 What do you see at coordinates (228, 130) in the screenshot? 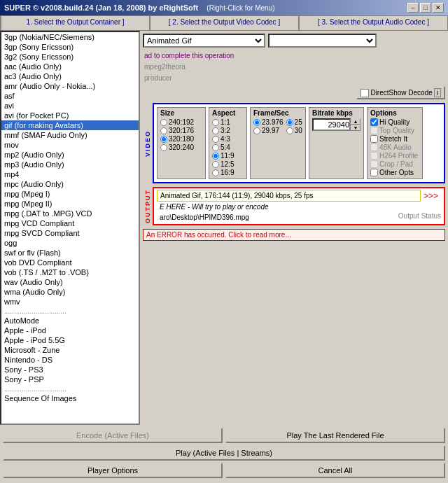
I see `aspect-option-2: 3:2` at bounding box center [228, 130].